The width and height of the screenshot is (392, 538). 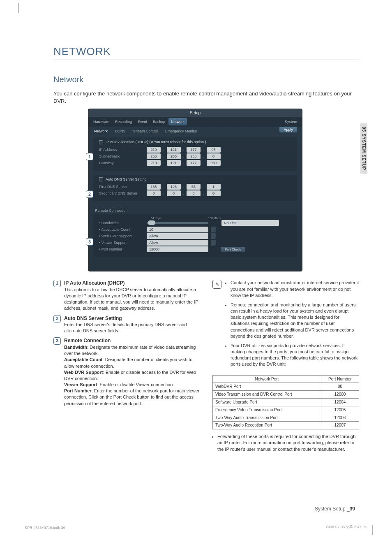 What do you see at coordinates (122, 156) in the screenshot?
I see `label-subnet: Subnetmask` at bounding box center [122, 156].